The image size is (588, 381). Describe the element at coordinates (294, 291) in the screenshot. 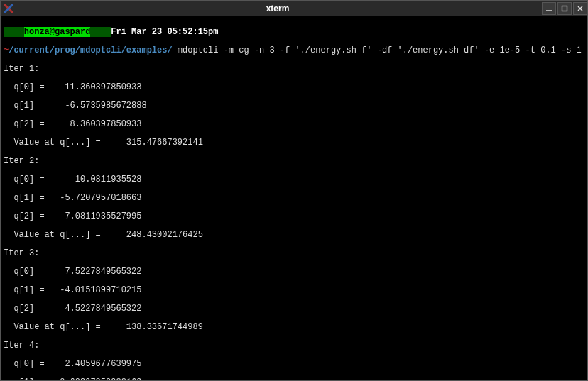

I see `output-line: q[1] = -4.0151899710215` at that location.